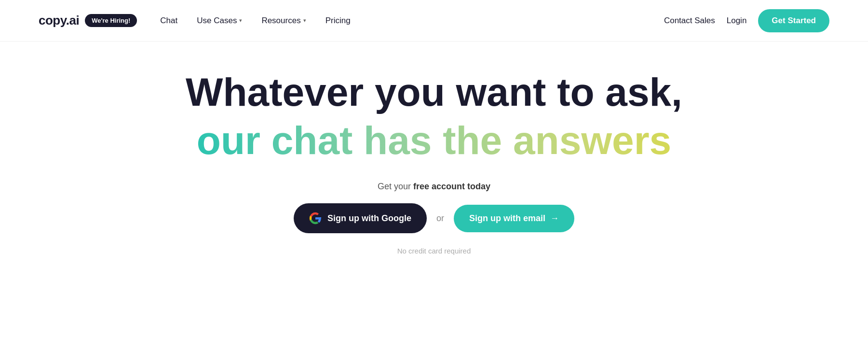  Describe the element at coordinates (59, 20) in the screenshot. I see `logo-text: copy.ai` at that location.